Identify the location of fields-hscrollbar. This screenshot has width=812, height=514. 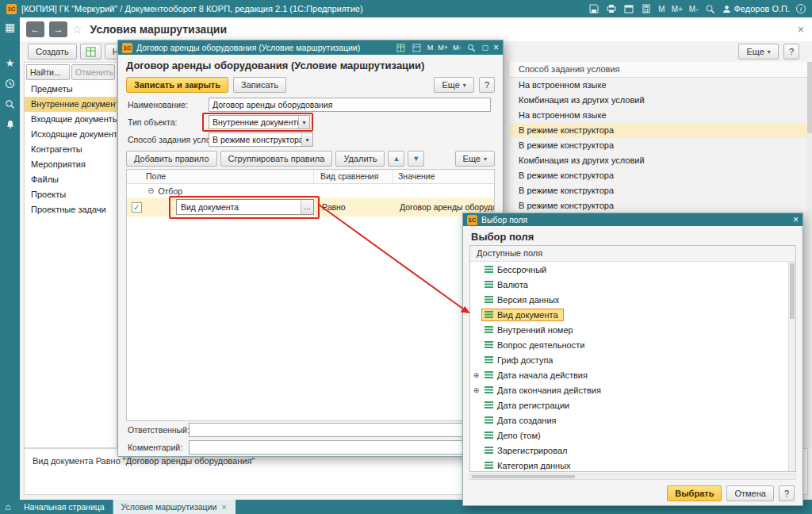
(633, 477).